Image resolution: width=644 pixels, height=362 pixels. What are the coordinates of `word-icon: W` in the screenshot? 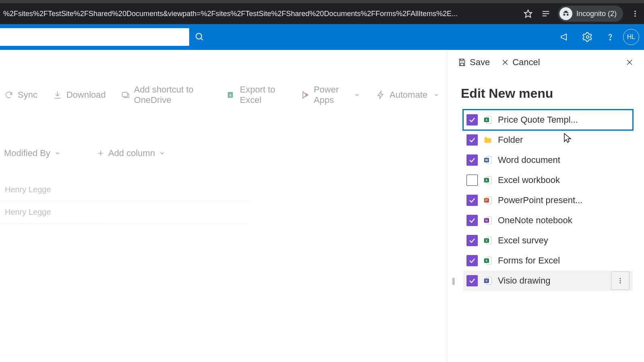 It's located at (488, 160).